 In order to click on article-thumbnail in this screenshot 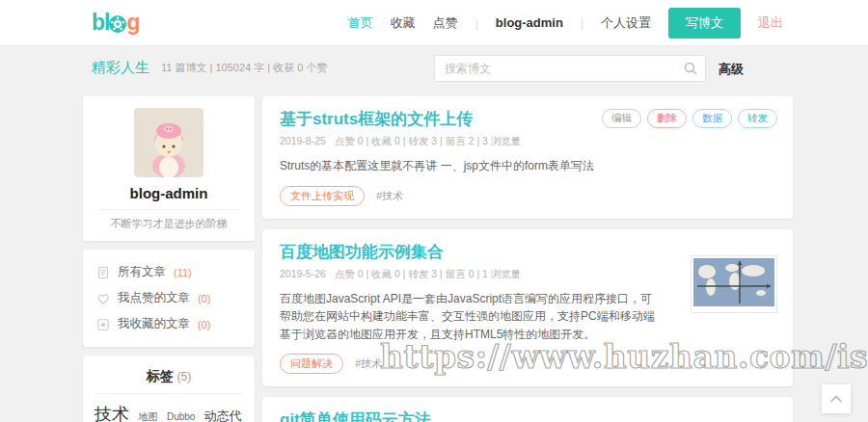, I will do `click(734, 284)`.